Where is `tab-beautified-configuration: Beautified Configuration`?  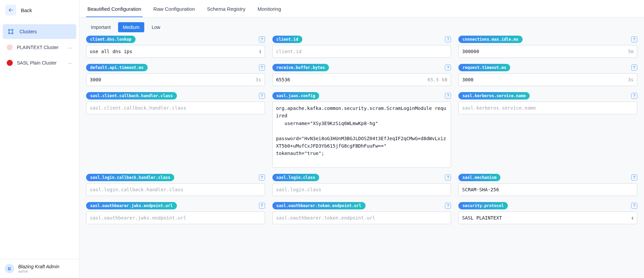 tab-beautified-configuration: Beautified Configuration is located at coordinates (114, 9).